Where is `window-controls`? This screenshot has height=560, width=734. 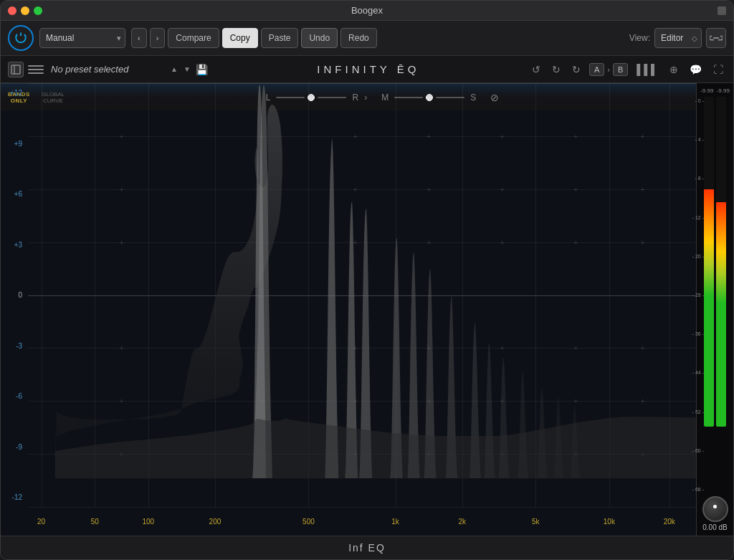 window-controls is located at coordinates (25, 11).